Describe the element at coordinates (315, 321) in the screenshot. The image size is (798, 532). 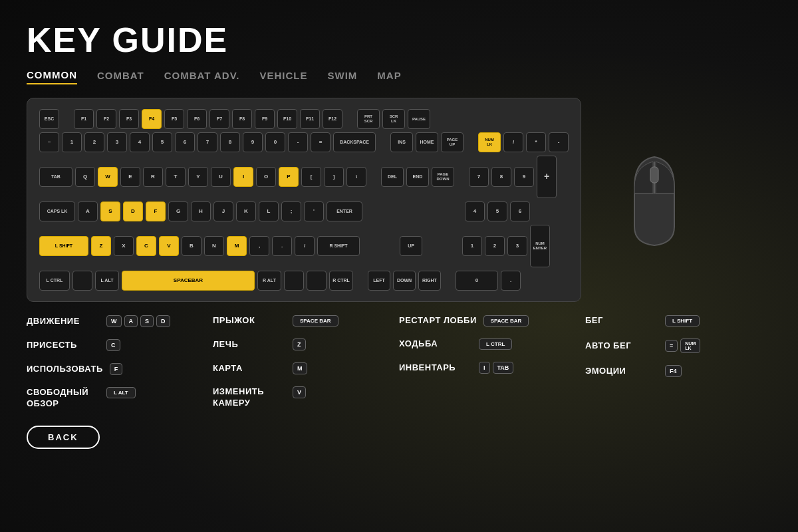
I see `binding-jump-keys: SPACE BAR` at that location.